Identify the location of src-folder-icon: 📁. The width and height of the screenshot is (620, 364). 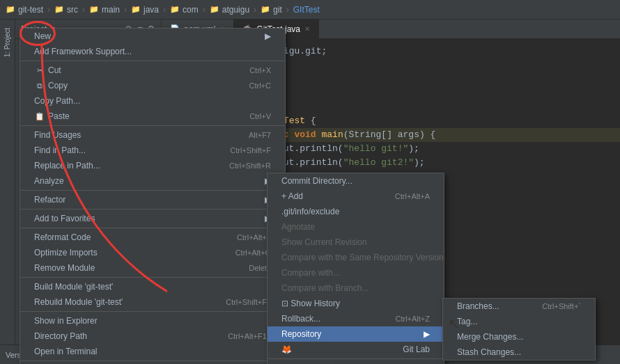
(59, 10).